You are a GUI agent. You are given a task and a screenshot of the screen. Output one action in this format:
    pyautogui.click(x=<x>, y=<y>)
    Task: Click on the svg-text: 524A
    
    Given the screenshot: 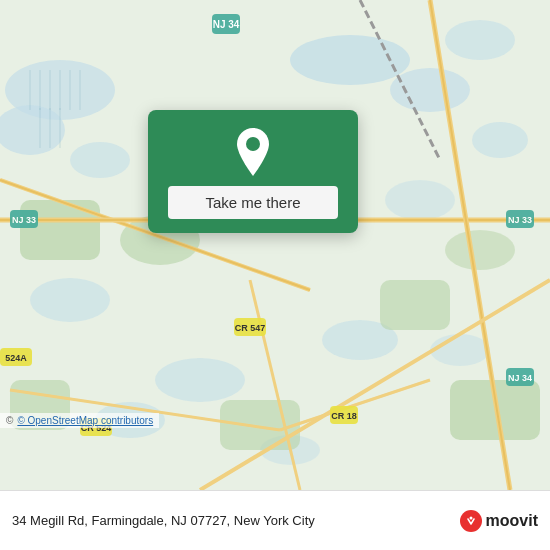 What is the action you would take?
    pyautogui.click(x=16, y=358)
    